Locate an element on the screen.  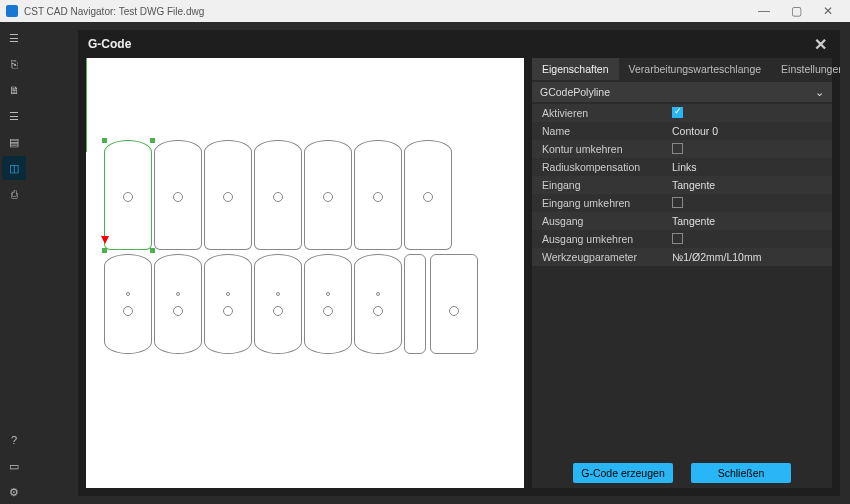
prop-label: Aktivieren is located at coordinates (602, 113).